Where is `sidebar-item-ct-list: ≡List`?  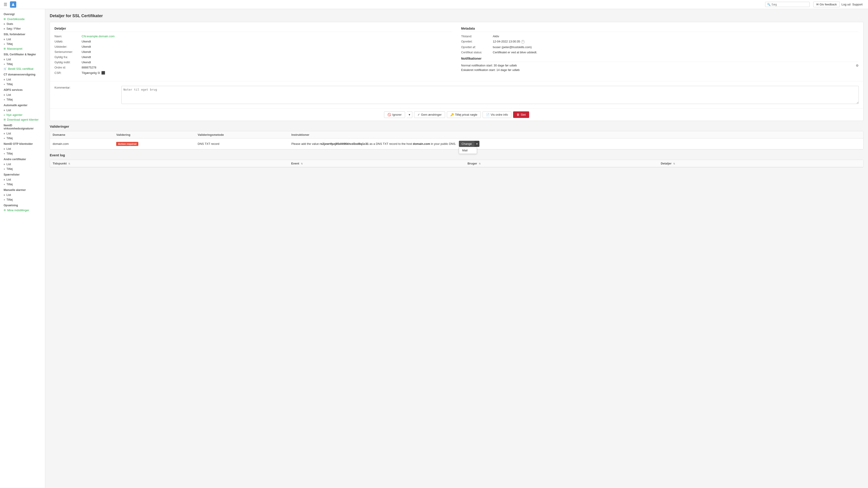 sidebar-item-ct-list: ≡List is located at coordinates (22, 79).